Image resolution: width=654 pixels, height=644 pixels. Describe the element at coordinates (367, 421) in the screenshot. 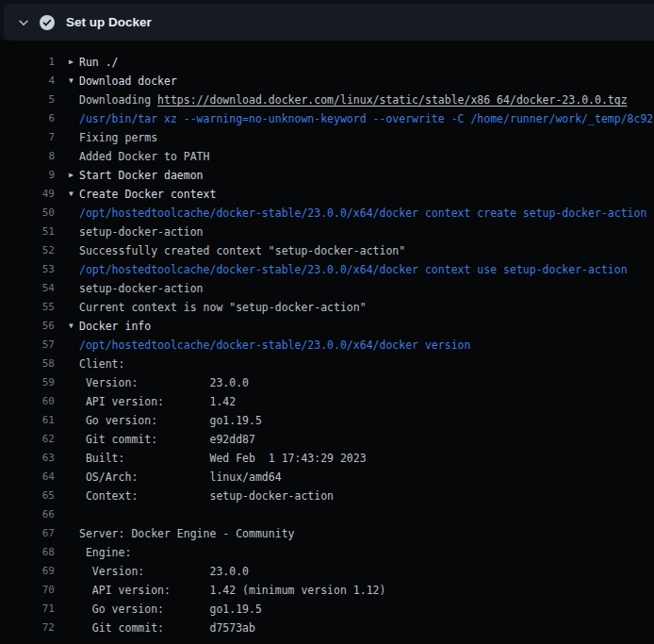

I see `log-text: Go version: go1.19.5` at that location.